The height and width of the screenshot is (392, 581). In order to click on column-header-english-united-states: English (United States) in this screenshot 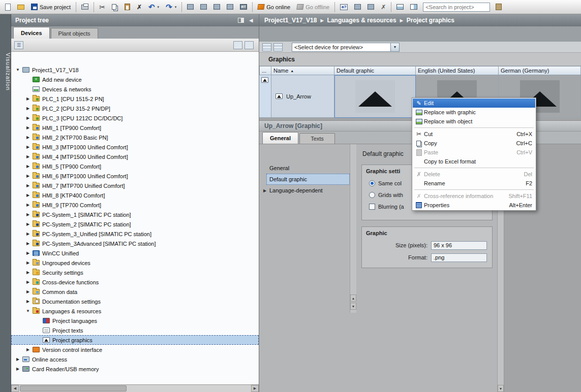, I will do `click(457, 71)`.